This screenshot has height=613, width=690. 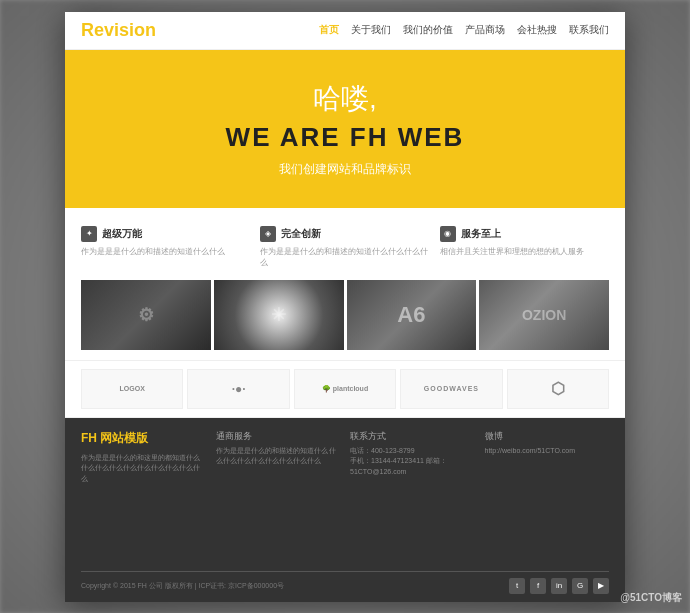 What do you see at coordinates (166, 247) in the screenshot?
I see `feature-item-1: ✦ 超级万能 作为是是是什么的和描述的知道什么什么` at bounding box center [166, 247].